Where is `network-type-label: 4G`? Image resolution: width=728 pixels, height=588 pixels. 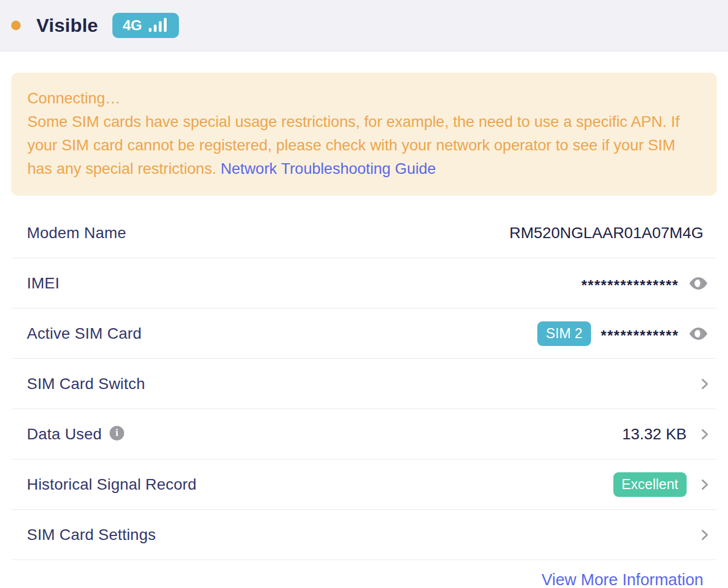
network-type-label: 4G is located at coordinates (132, 26).